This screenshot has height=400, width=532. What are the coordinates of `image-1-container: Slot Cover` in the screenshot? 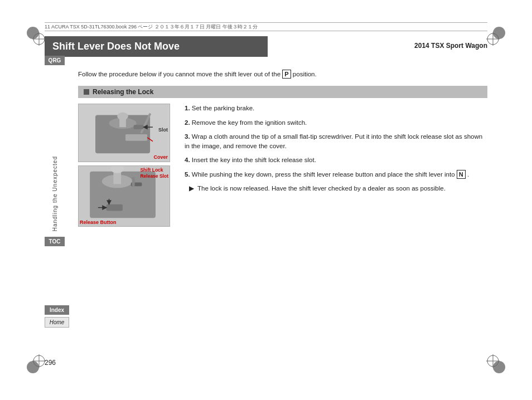 It's located at (127, 133).